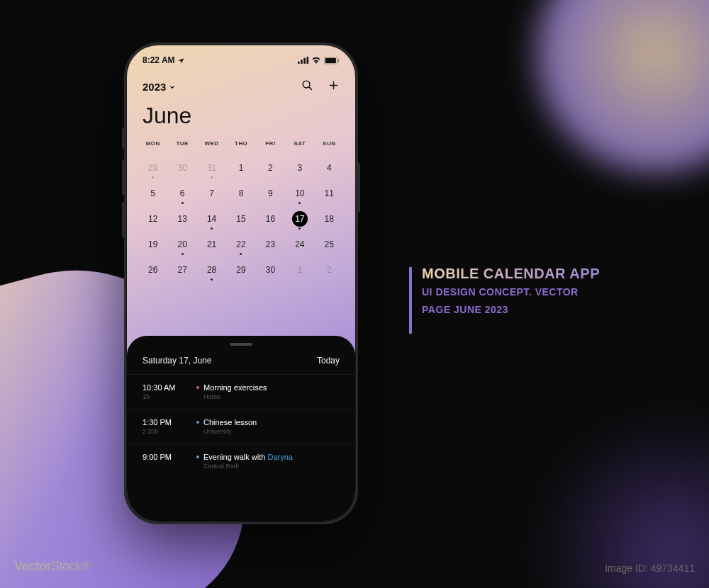 Image resolution: width=709 pixels, height=588 pixels. Describe the element at coordinates (182, 219) in the screenshot. I see `calendar-day: 13` at that location.